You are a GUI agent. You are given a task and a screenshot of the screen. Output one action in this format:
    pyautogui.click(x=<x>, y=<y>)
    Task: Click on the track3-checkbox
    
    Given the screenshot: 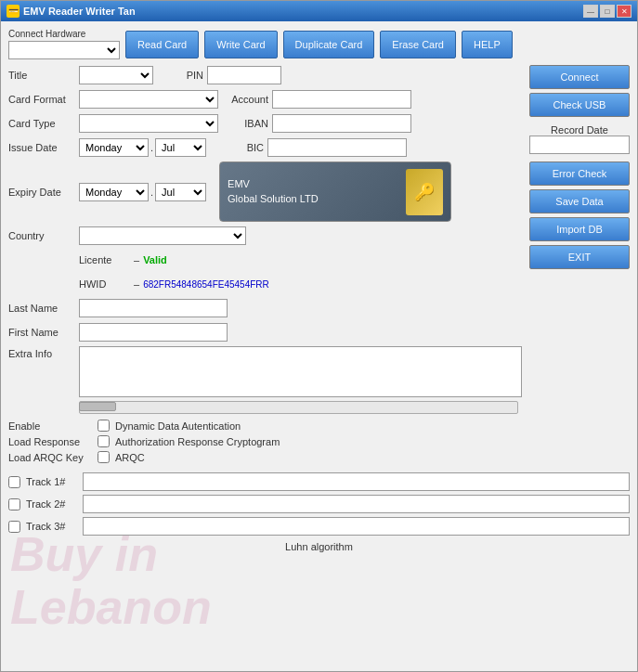 What is the action you would take?
    pyautogui.click(x=15, y=527)
    